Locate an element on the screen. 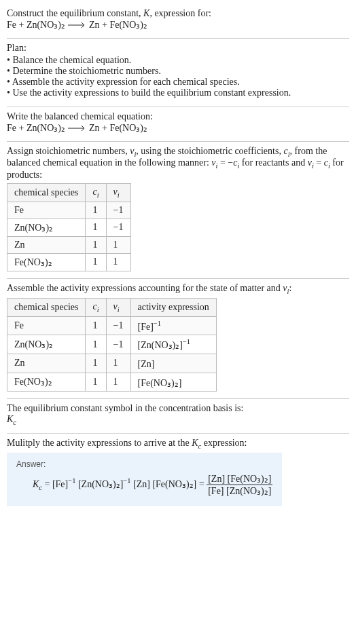 The height and width of the screenshot is (644, 356). basis-sub: c is located at coordinates (15, 422).